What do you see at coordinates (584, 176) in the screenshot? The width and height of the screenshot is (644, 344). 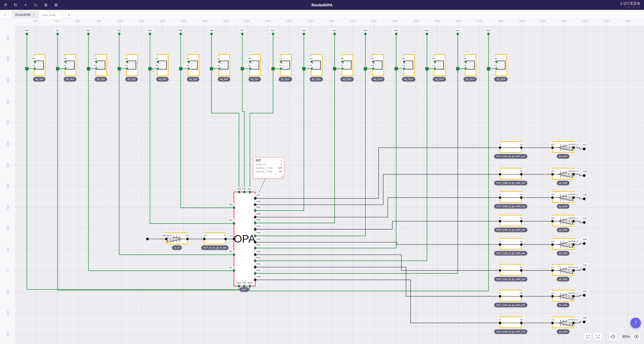 I see `terminal-out6` at bounding box center [584, 176].